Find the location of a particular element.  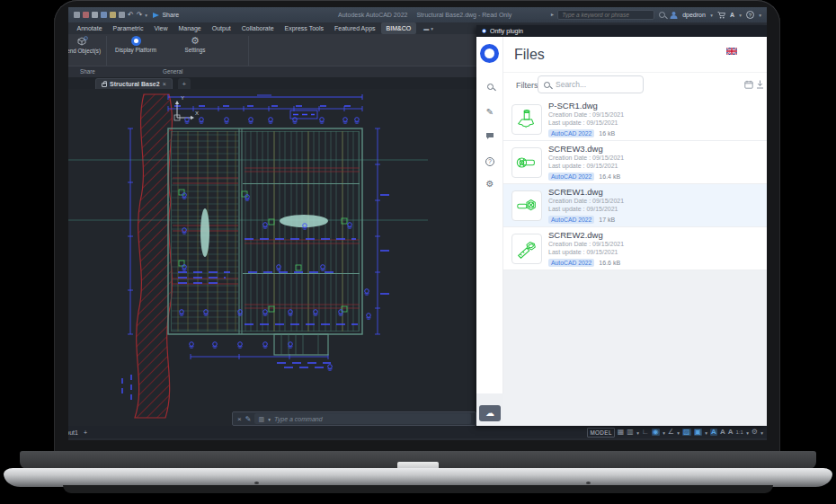

sidebar-settings-icon: ⚙ is located at coordinates (490, 183).